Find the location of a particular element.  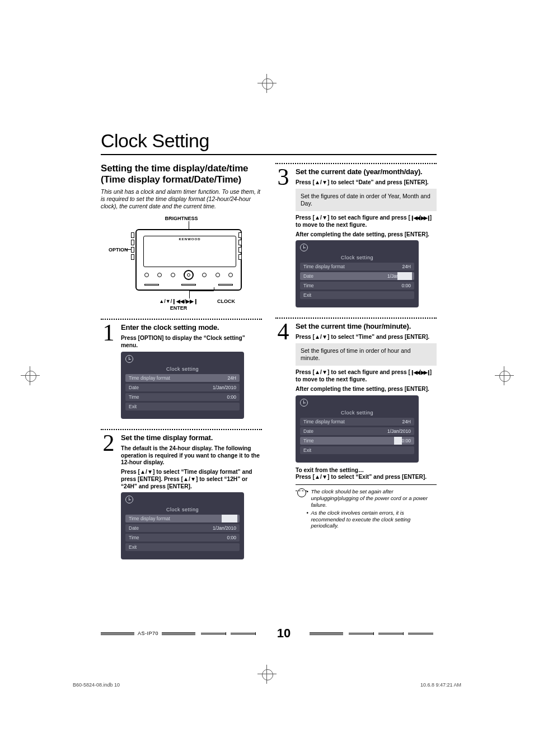

leader-nav is located at coordinates (189, 295).